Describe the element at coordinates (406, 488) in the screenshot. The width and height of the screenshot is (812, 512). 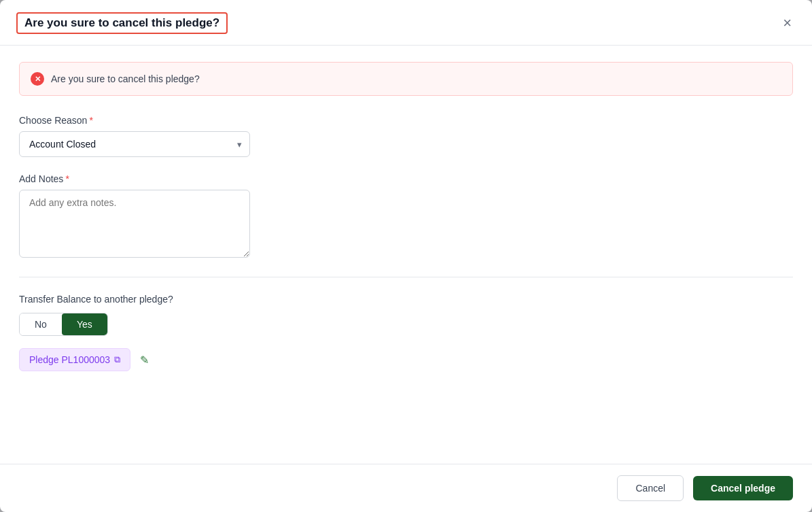
I see `modal-footer: Cancel Cancel pledge` at that location.